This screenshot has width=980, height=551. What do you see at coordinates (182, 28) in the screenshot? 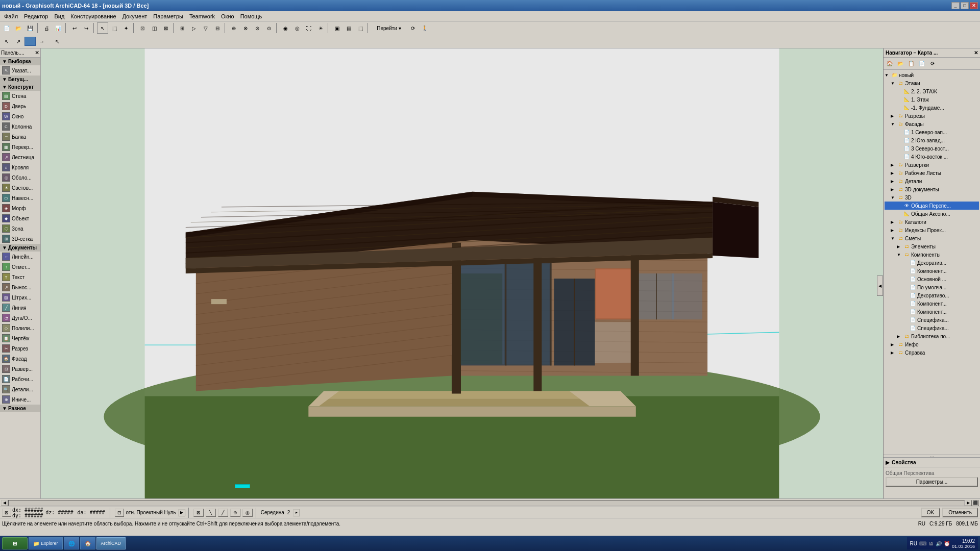
I see `view-btn1: ⊞` at bounding box center [182, 28].